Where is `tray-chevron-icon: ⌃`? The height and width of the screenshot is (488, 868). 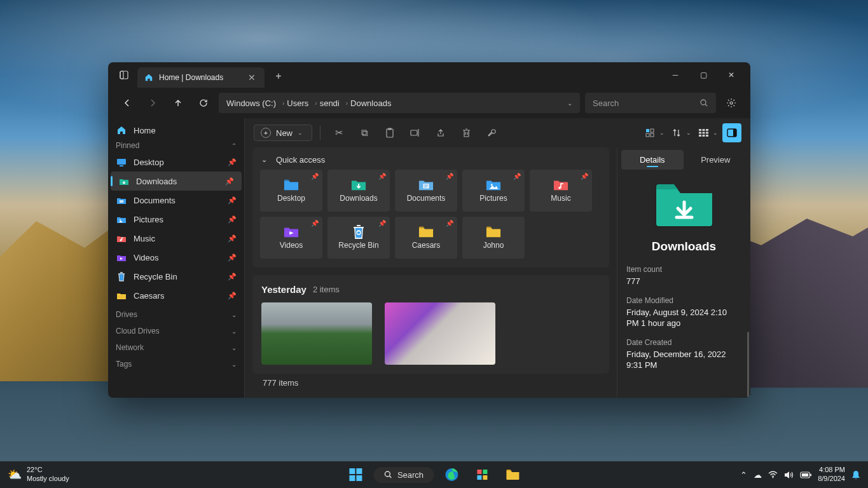
tray-chevron-icon: ⌃ is located at coordinates (744, 475).